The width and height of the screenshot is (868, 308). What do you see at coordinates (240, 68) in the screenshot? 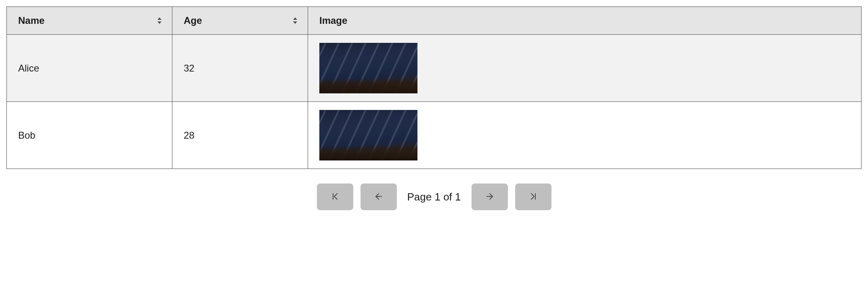
I see `cell-age: 32` at bounding box center [240, 68].